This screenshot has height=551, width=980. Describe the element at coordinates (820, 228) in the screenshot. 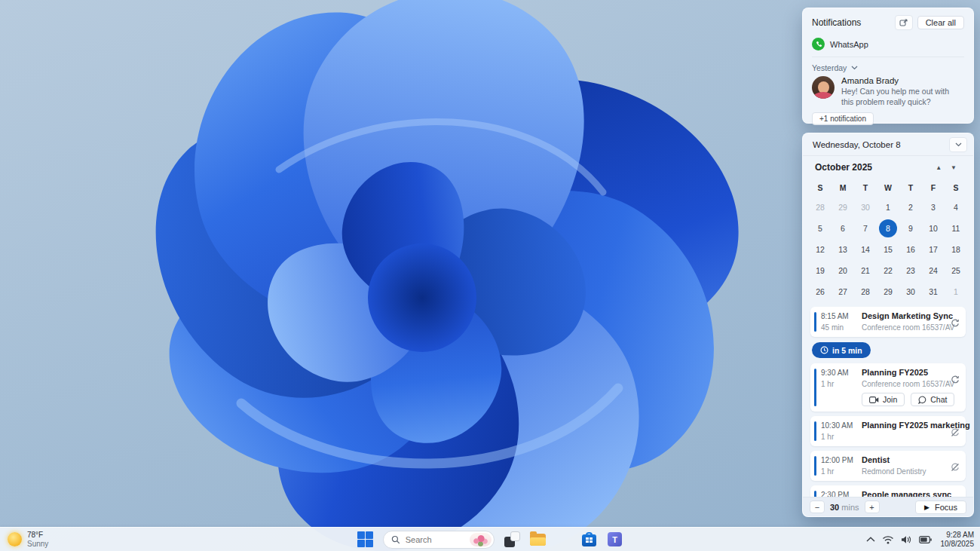

I see `calendar-day: 5` at that location.